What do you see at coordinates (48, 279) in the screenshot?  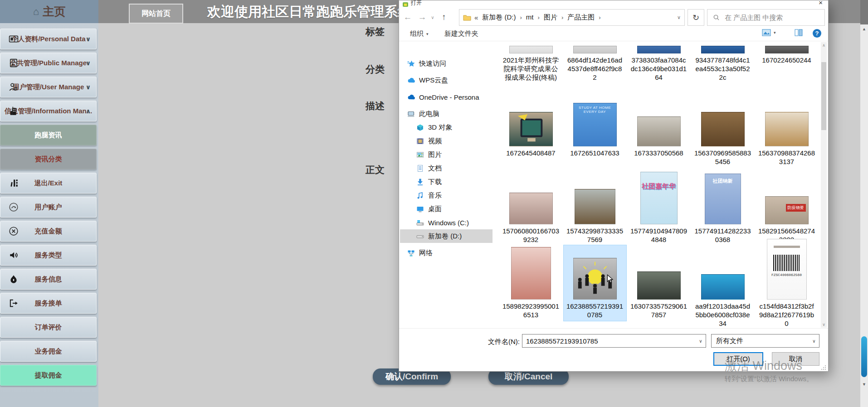 I see `sidebar-item-service-info: 服务信息` at bounding box center [48, 279].